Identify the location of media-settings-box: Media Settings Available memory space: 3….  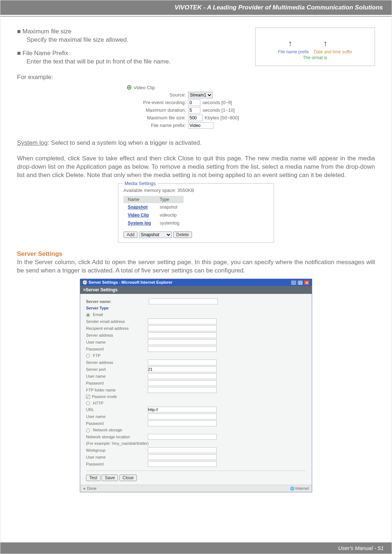
(196, 213).